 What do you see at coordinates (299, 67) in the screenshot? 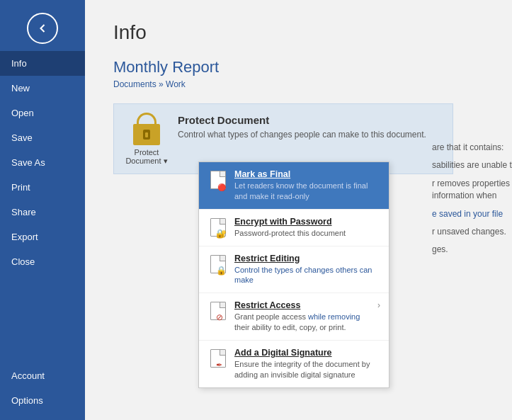
I see `doc-title: Monthly Report` at bounding box center [299, 67].